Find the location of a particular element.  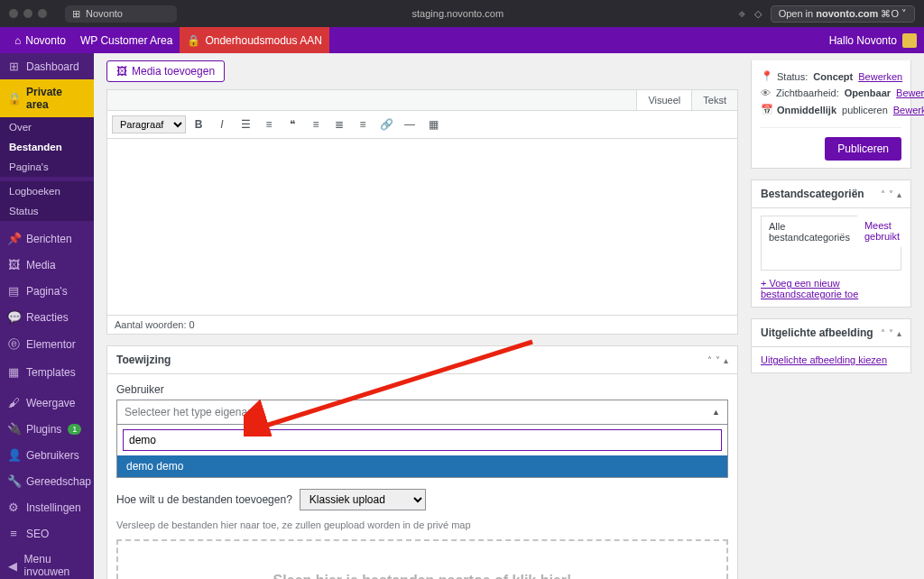

tab-all-categories: Alle bestandcategoriës is located at coordinates (809, 231).